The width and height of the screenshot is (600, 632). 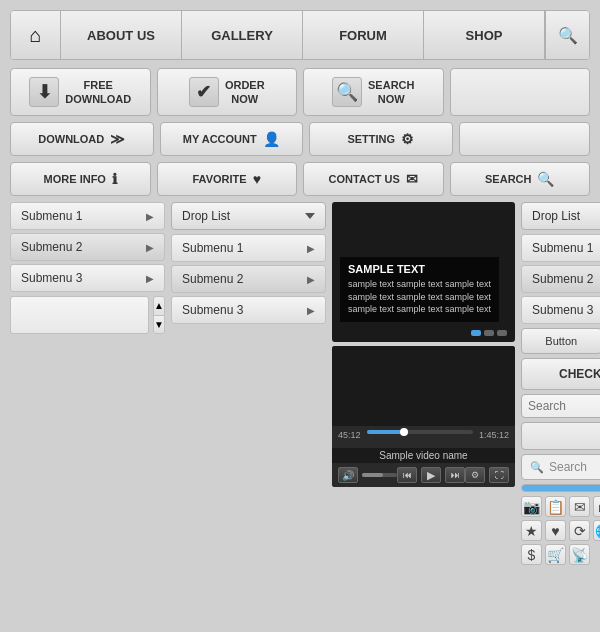 I want to click on setting-button: SETTING ⚙, so click(x=381, y=139).